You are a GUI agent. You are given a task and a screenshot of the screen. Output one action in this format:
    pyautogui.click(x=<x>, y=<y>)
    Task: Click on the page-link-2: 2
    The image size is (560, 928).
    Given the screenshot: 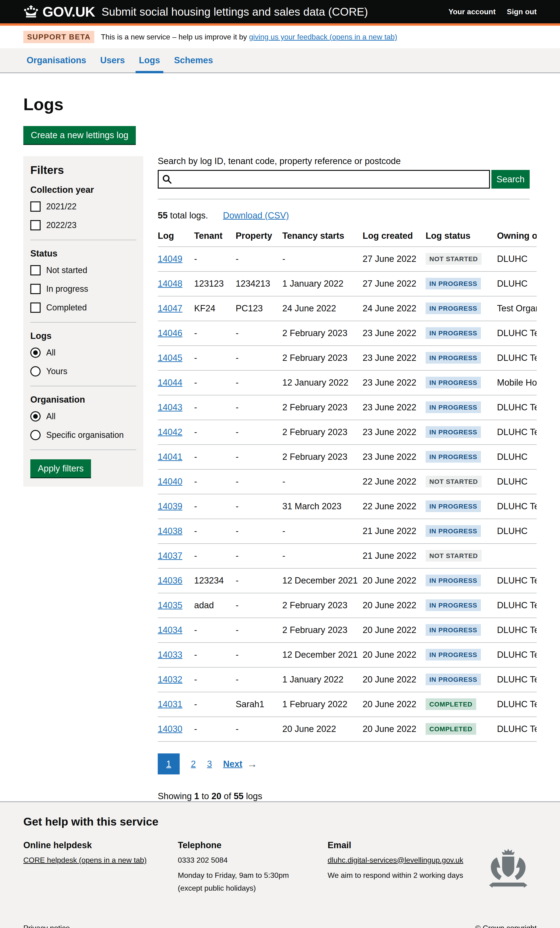 What is the action you would take?
    pyautogui.click(x=194, y=764)
    